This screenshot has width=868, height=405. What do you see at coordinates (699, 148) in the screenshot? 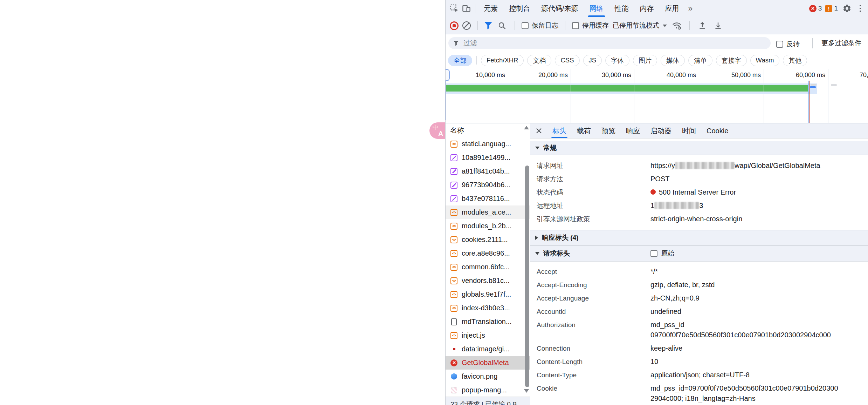
I see `general-section-header: 常规` at bounding box center [699, 148].